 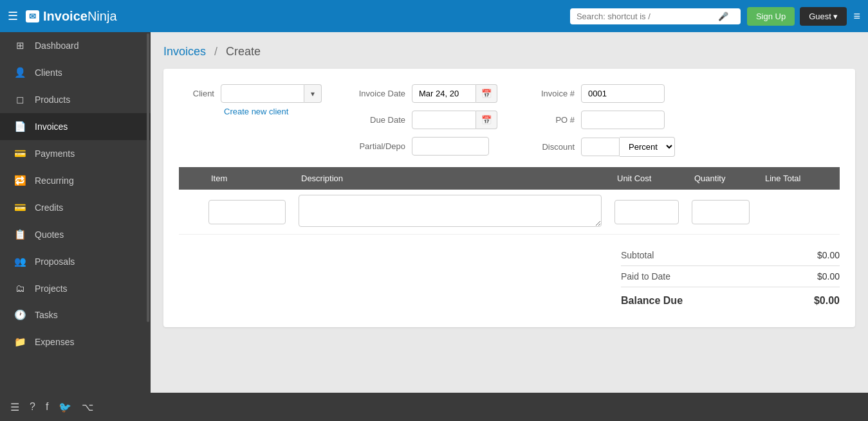 What do you see at coordinates (75, 46) in the screenshot?
I see `sidebar-item-dashboard: ⊞ Dashboard` at bounding box center [75, 46].